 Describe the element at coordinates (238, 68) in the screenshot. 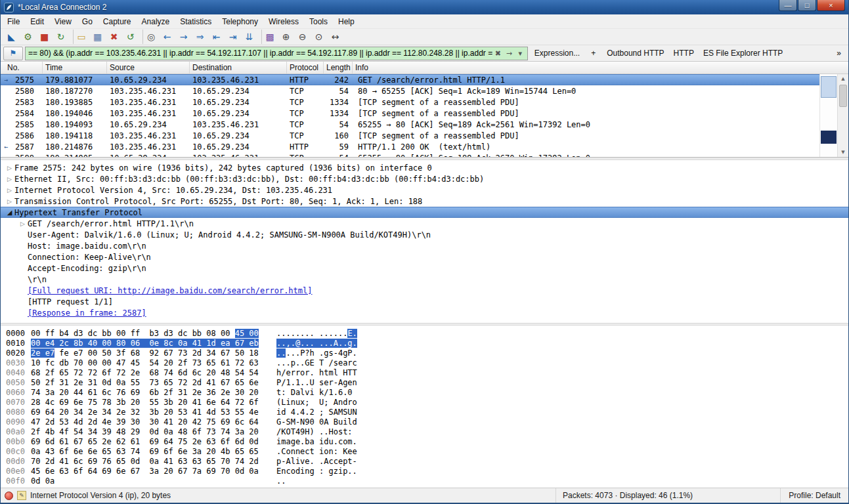

I see `column-header: Destination` at that location.